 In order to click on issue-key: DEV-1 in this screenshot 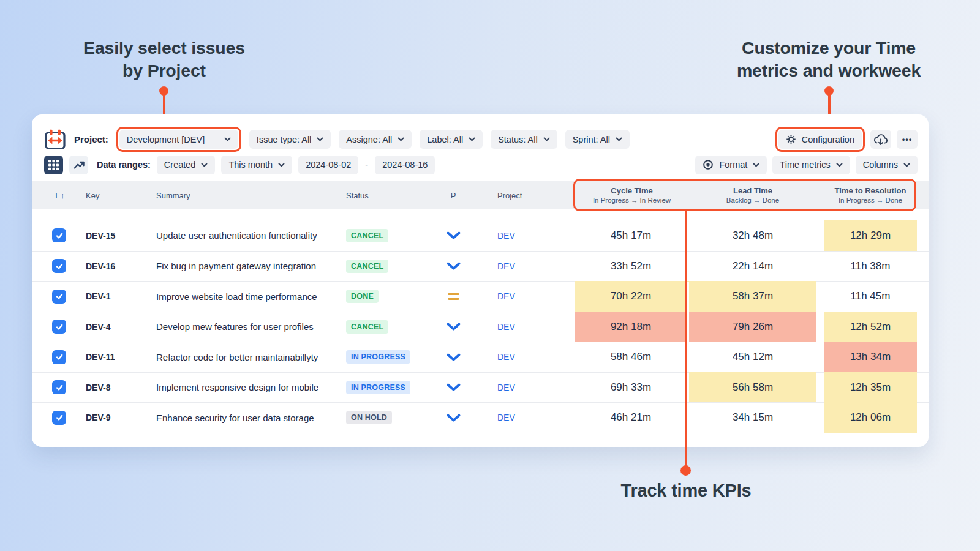, I will do `click(121, 296)`.